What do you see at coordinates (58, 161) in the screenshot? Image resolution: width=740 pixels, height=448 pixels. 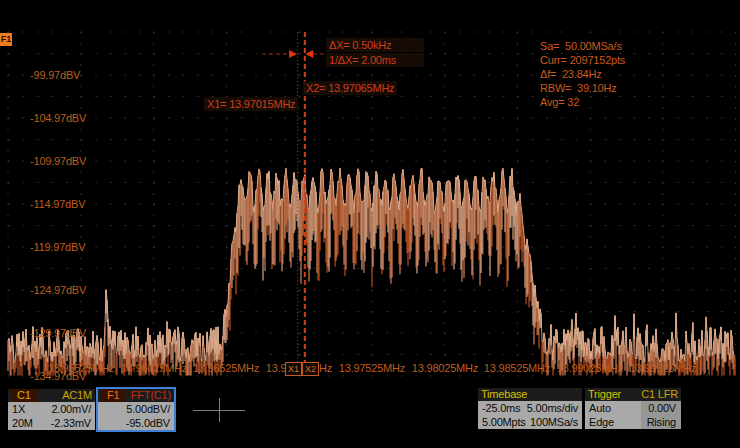 I see `y-axis-label: -109.97dBV` at bounding box center [58, 161].